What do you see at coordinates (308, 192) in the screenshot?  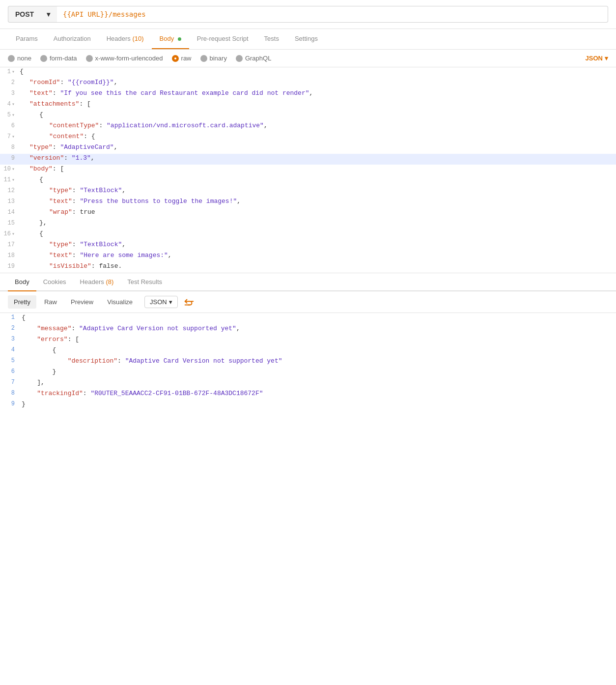 I see `code-line: 12"type": "TextBlock",` at bounding box center [308, 192].